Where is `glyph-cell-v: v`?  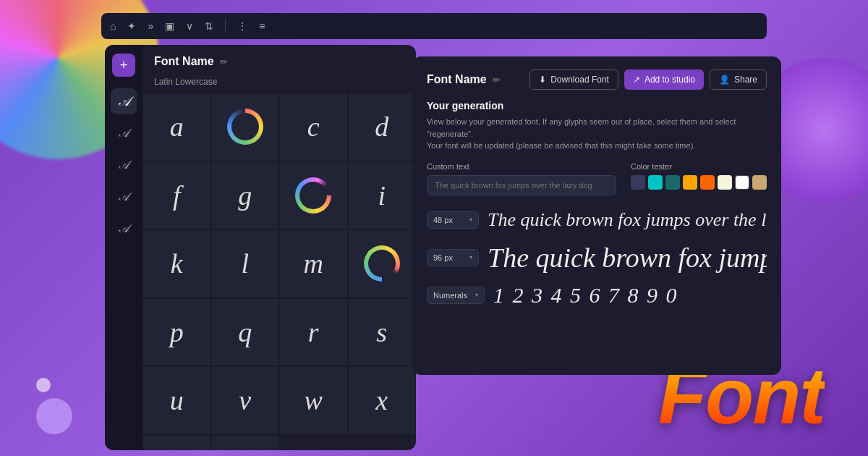
glyph-cell-v: v is located at coordinates (246, 401).